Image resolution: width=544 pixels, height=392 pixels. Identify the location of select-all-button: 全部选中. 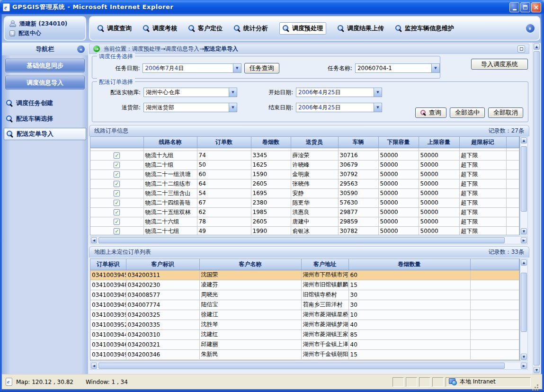
(467, 113).